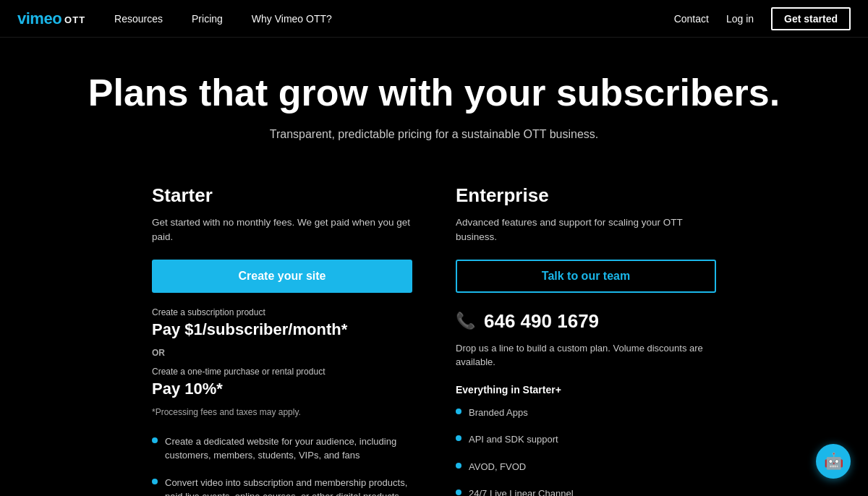 The height and width of the screenshot is (496, 868). What do you see at coordinates (740, 19) in the screenshot?
I see `nav-login-link: Log in` at bounding box center [740, 19].